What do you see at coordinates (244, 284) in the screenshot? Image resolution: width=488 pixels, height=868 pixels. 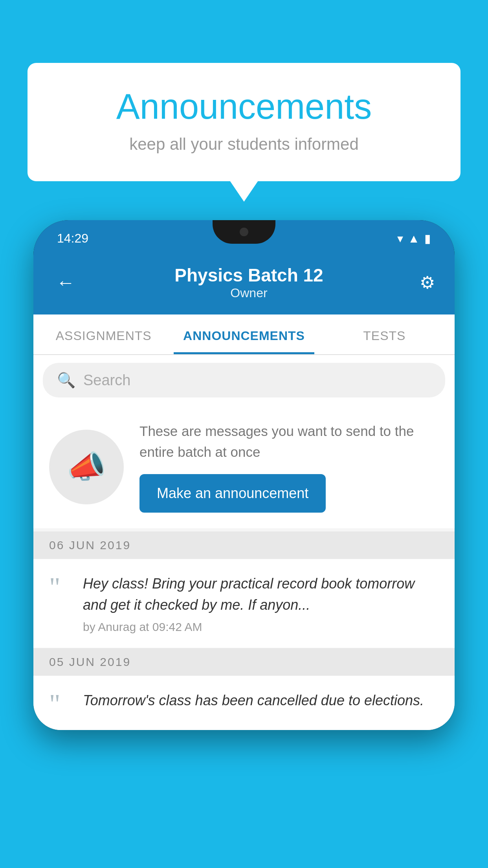 I see `app-header: ← Physics Batch 12 Owner ⚙` at bounding box center [244, 284].